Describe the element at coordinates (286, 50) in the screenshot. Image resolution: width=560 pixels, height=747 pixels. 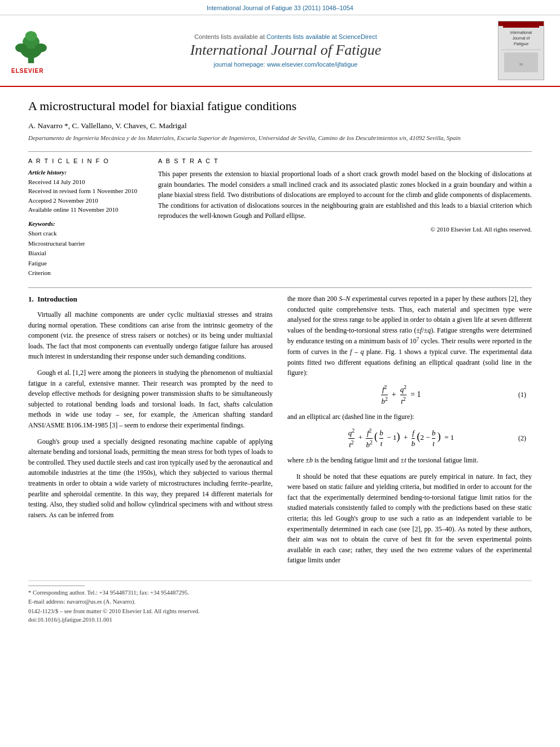
I see `journal-title: International Journal of Fatigue` at that location.